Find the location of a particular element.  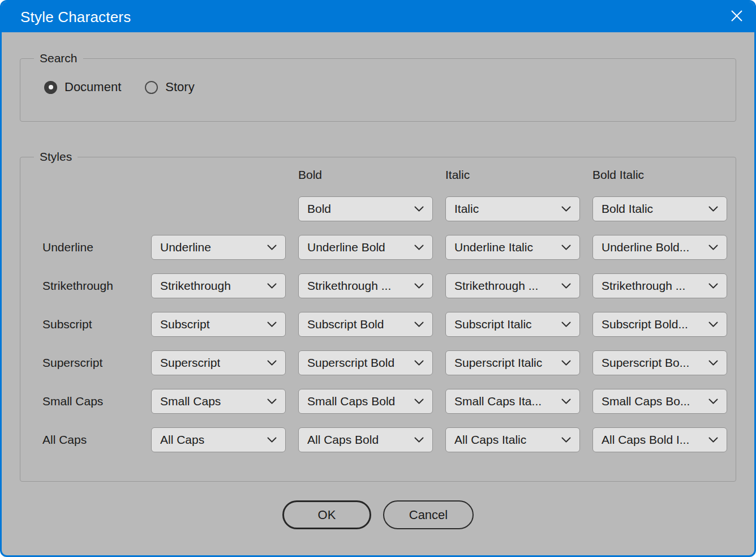

select-base-bold-italic: Bold Italic is located at coordinates (660, 209).